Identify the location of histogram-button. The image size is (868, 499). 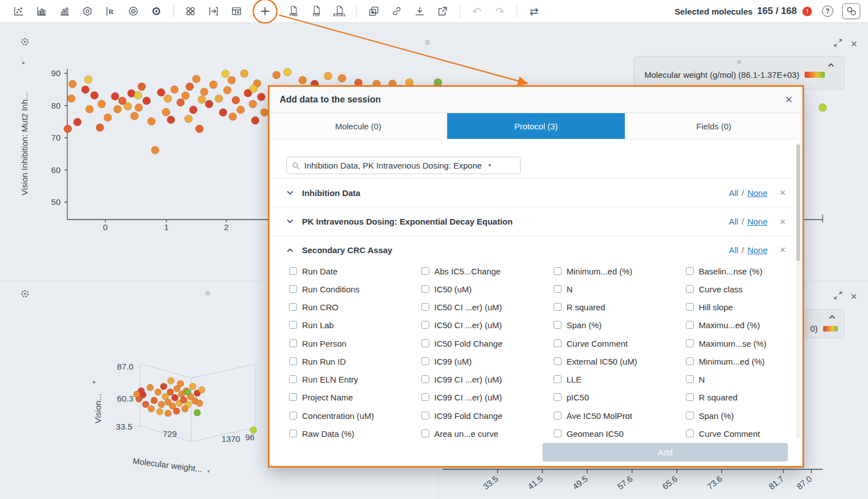
(64, 11).